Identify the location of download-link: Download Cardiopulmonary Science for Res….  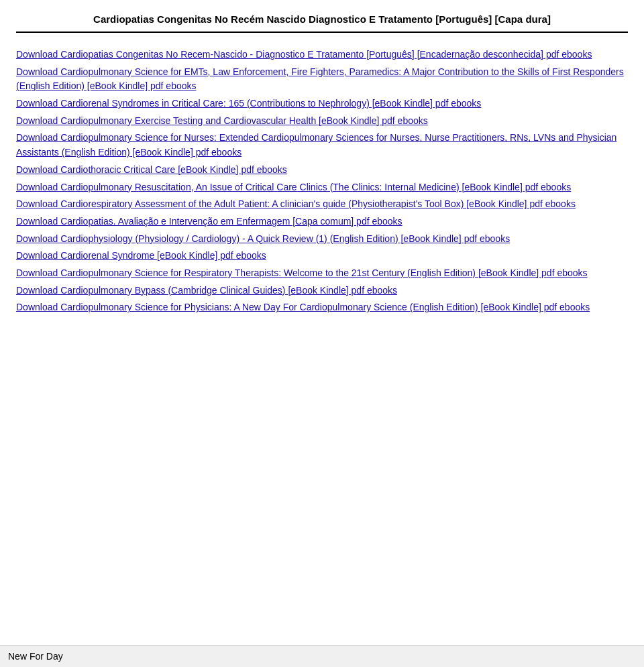
(302, 273).